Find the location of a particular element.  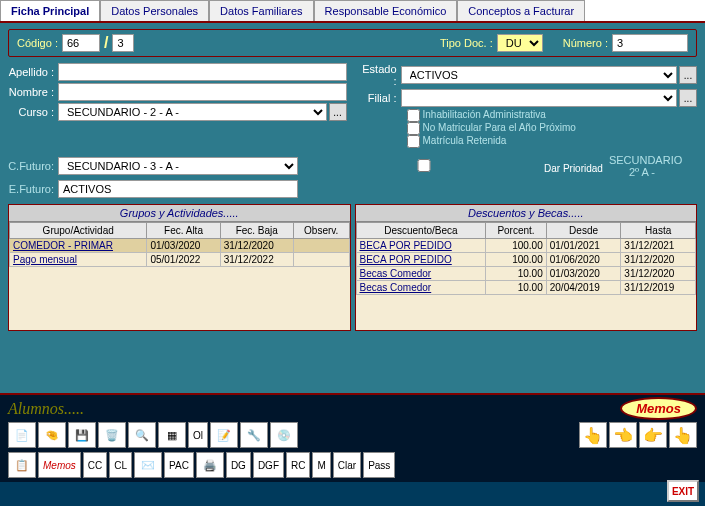

delete-button: 🗑️ is located at coordinates (112, 435).